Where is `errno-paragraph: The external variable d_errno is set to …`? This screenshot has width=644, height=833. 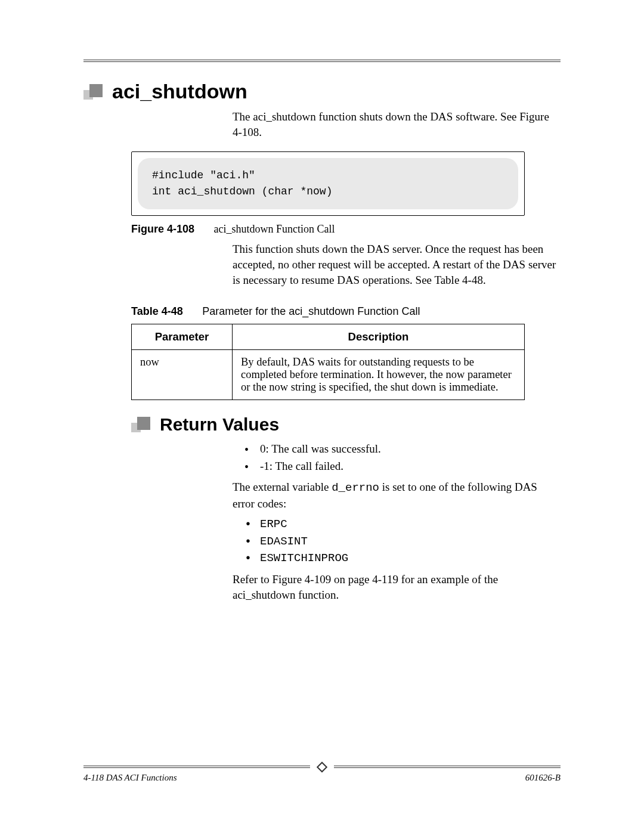
errno-paragraph: The external variable d_errno is set to … is located at coordinates (397, 495).